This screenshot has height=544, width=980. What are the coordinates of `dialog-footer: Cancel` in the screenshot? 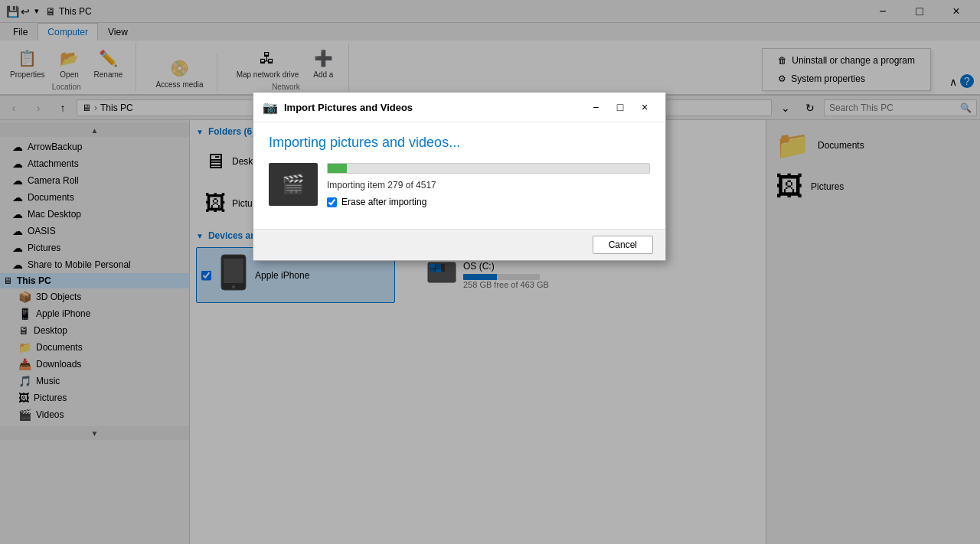 It's located at (459, 245).